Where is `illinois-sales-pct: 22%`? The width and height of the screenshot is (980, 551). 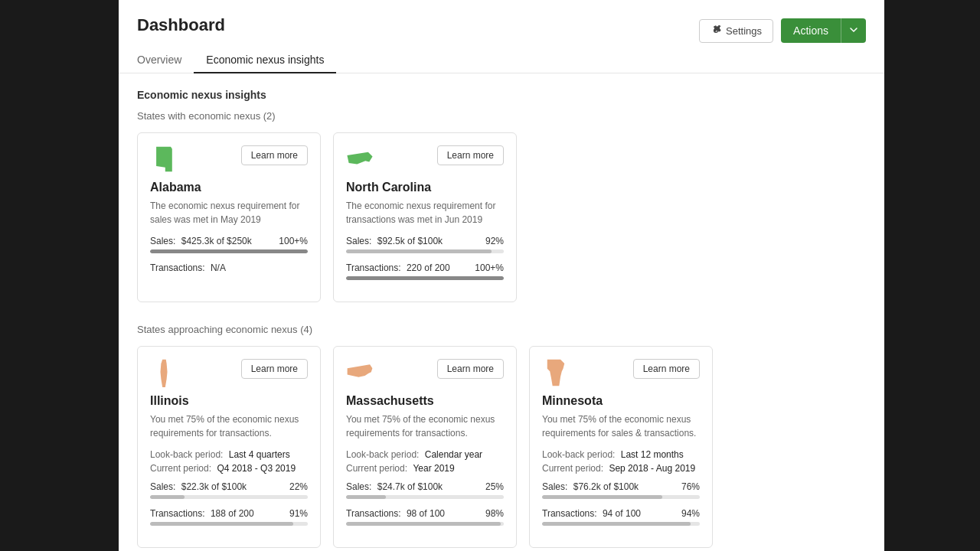 illinois-sales-pct: 22% is located at coordinates (299, 487).